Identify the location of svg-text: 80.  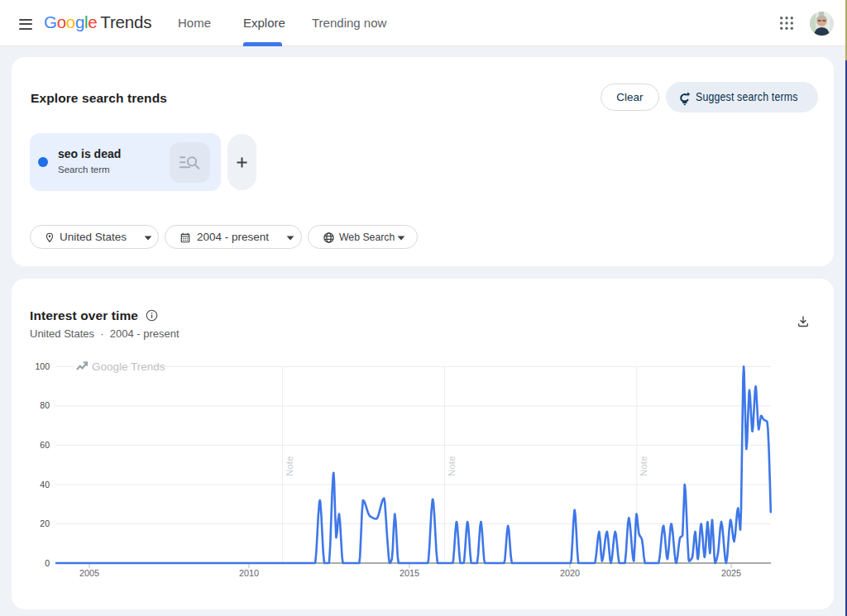
(45, 405).